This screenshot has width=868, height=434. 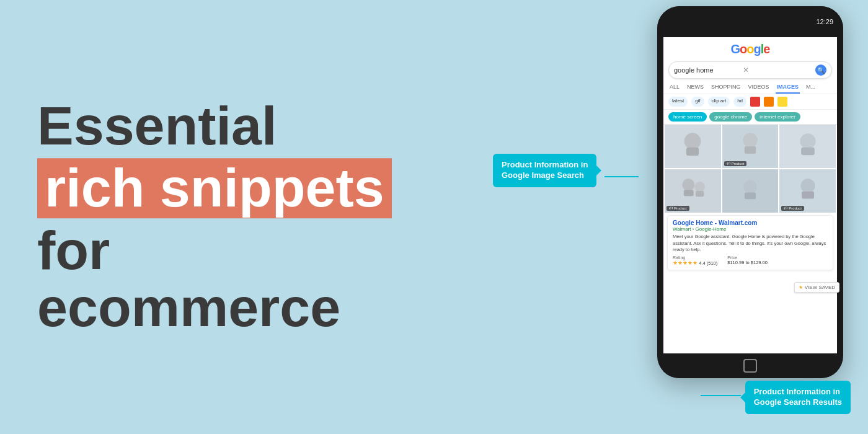 I want to click on connector-image-search, so click(x=623, y=177).